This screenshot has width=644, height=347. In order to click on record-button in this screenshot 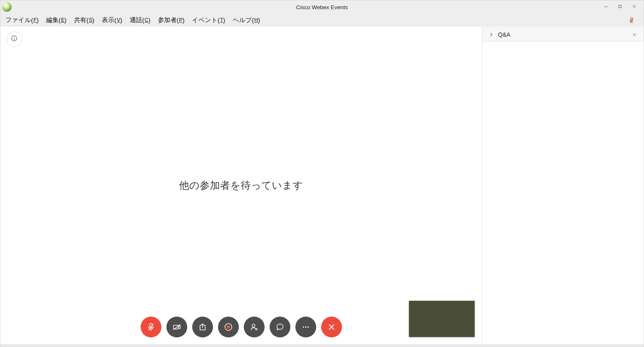, I will do `click(228, 327)`.